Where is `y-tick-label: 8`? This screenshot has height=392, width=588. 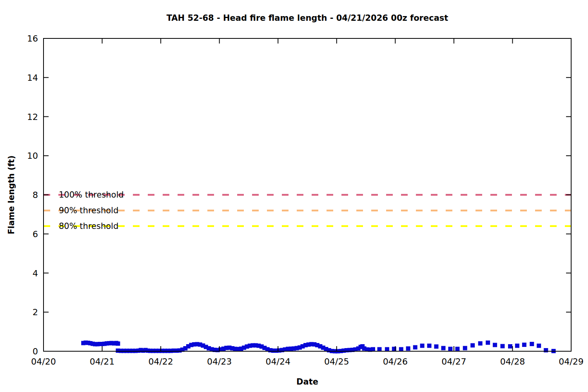 y-tick-label: 8 is located at coordinates (35, 195).